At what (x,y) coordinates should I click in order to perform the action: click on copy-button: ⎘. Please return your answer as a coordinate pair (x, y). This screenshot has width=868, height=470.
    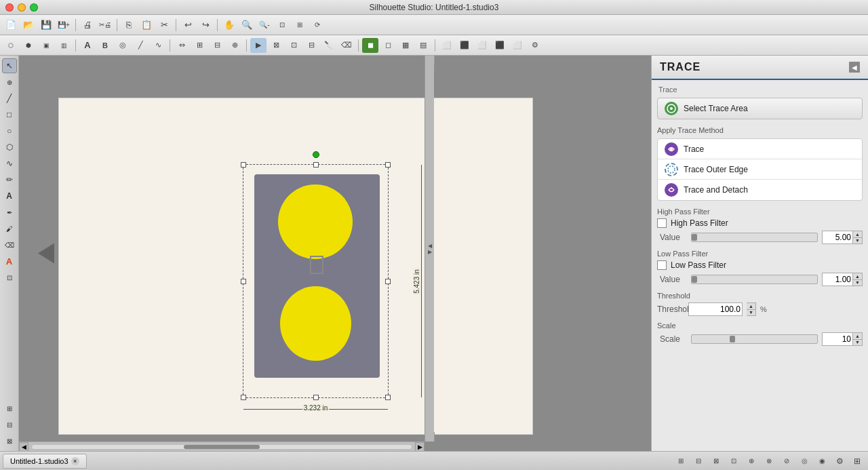
    Looking at the image, I should click on (129, 25).